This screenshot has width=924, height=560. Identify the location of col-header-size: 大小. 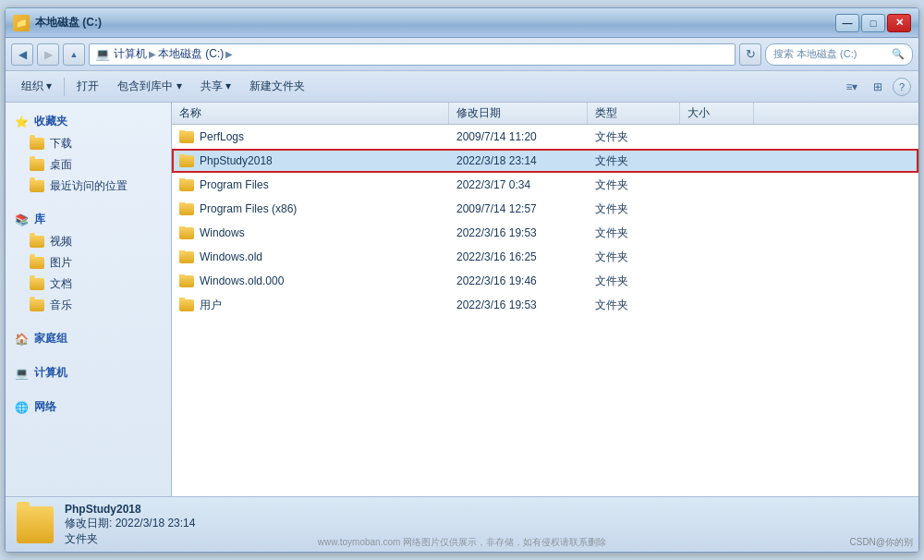
(717, 113).